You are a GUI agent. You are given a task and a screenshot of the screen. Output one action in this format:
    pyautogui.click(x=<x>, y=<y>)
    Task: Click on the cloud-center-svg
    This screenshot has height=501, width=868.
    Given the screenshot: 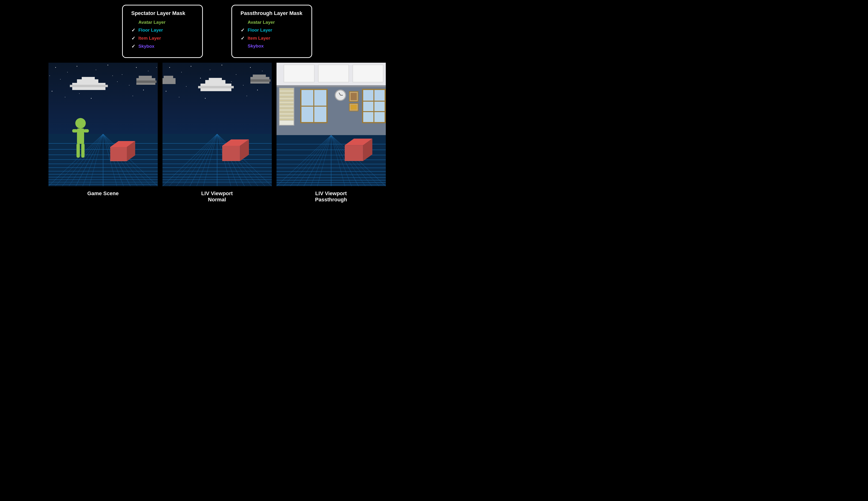 What is the action you would take?
    pyautogui.click(x=216, y=85)
    